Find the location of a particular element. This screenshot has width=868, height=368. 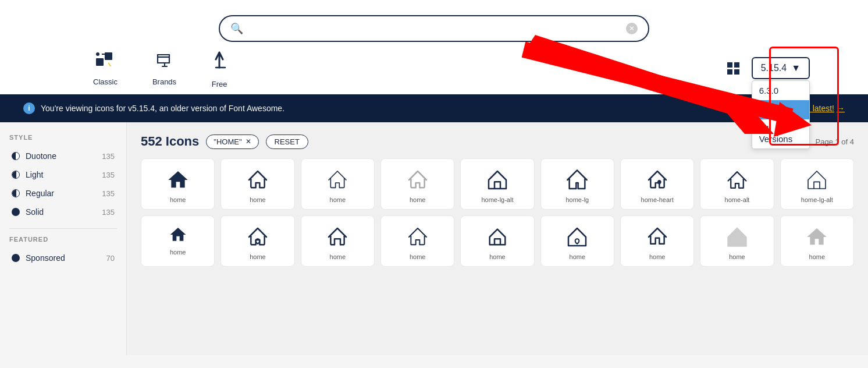

sidebar-item-regular: Regular 135 is located at coordinates (63, 193).